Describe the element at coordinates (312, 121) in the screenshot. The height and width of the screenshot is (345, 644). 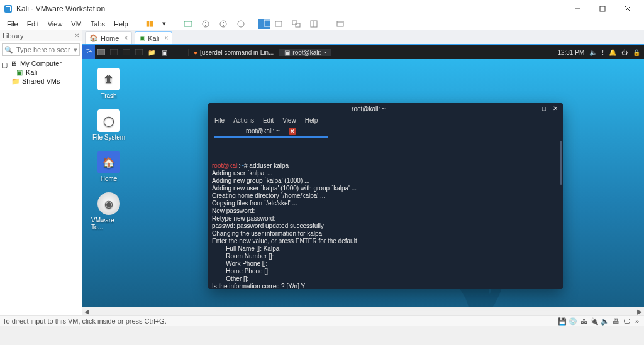
I see `term-menu-help: Help` at that location.